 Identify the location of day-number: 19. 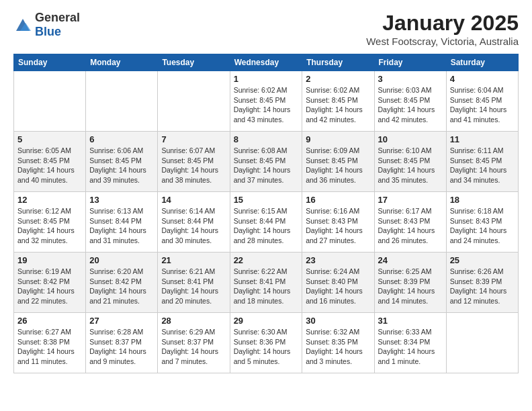
(50, 261).